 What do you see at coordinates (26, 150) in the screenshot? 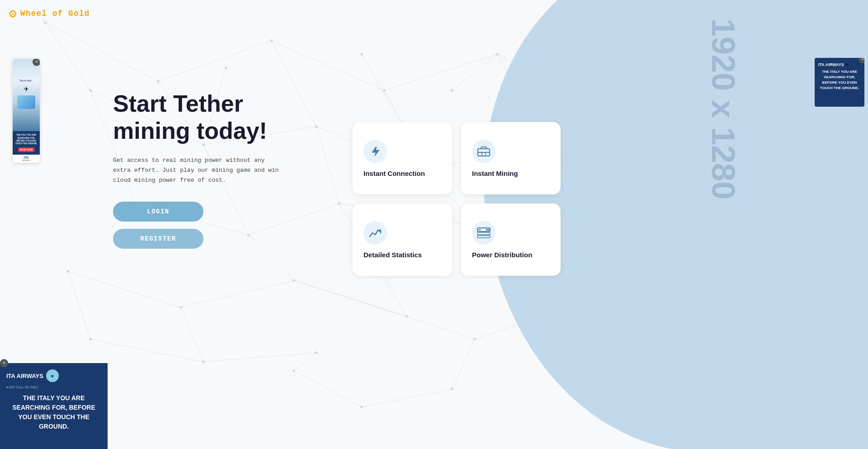
I see `ad-book-btn: BOOK NOW` at bounding box center [26, 150].